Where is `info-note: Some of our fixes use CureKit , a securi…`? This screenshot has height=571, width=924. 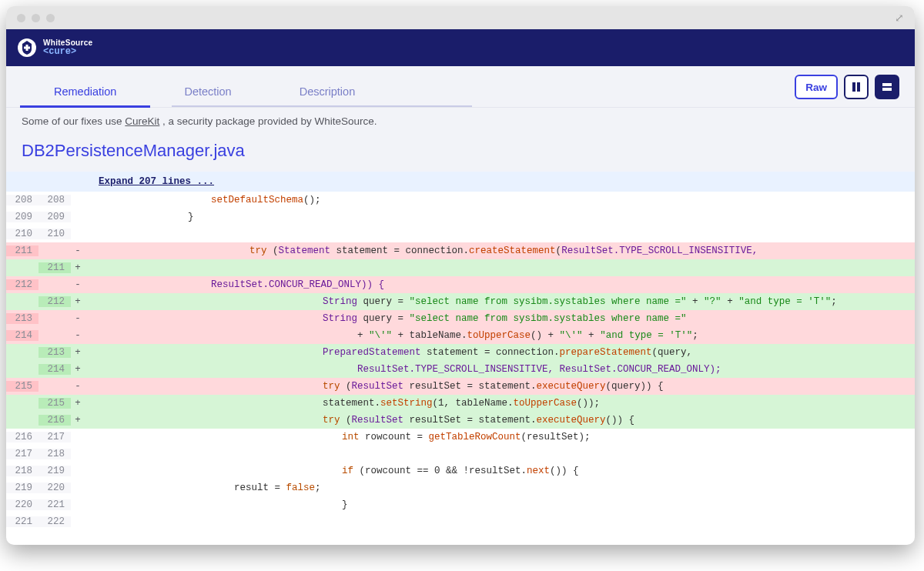 info-note: Some of our fixes use CureKit , a securi… is located at coordinates (460, 122).